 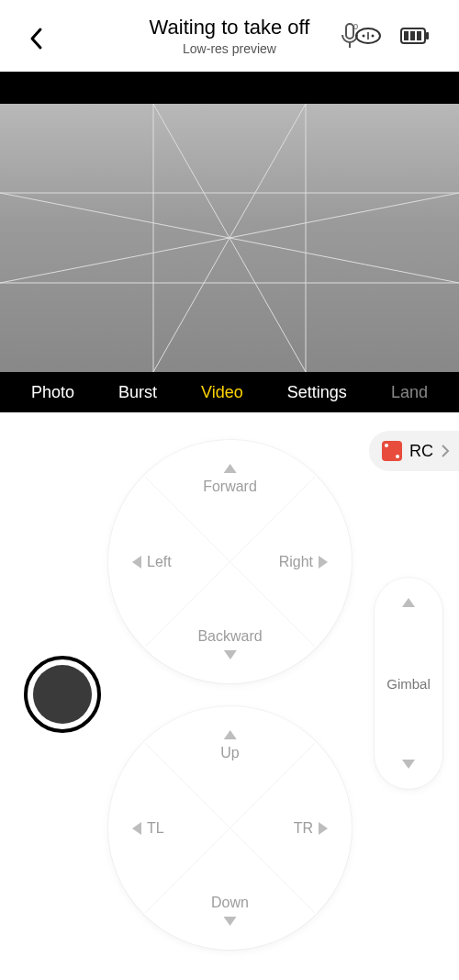 I want to click on forward-label: Forward, so click(x=230, y=487).